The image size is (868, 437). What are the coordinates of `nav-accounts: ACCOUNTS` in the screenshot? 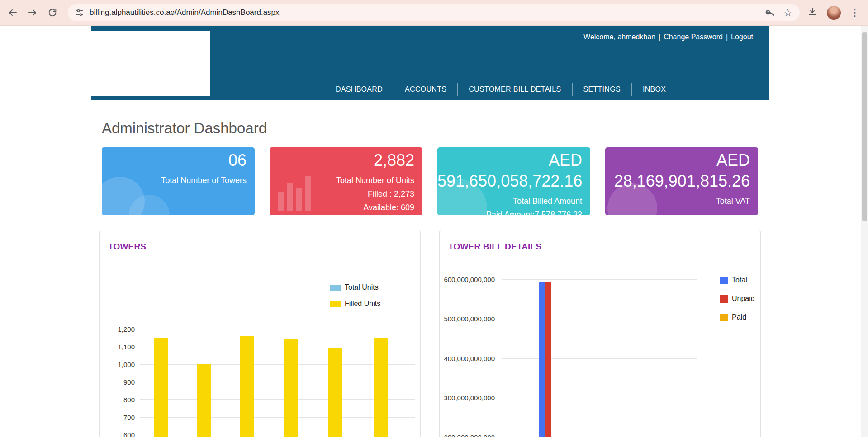 It's located at (426, 89).